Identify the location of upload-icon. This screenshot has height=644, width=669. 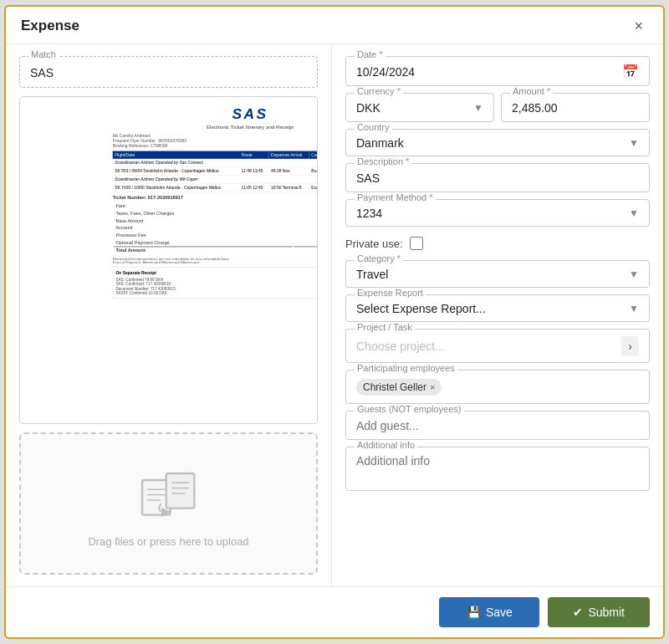
(169, 493).